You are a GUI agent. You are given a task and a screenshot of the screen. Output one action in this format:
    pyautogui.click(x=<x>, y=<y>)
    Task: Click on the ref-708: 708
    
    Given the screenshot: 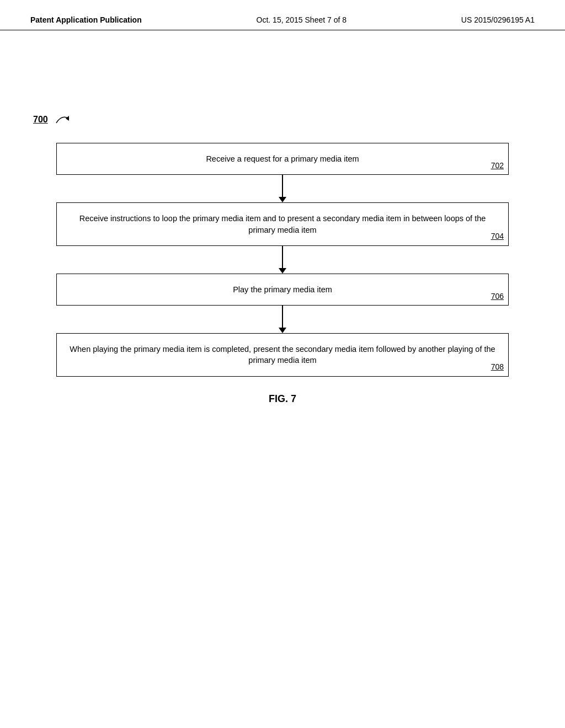 What is the action you would take?
    pyautogui.click(x=498, y=367)
    